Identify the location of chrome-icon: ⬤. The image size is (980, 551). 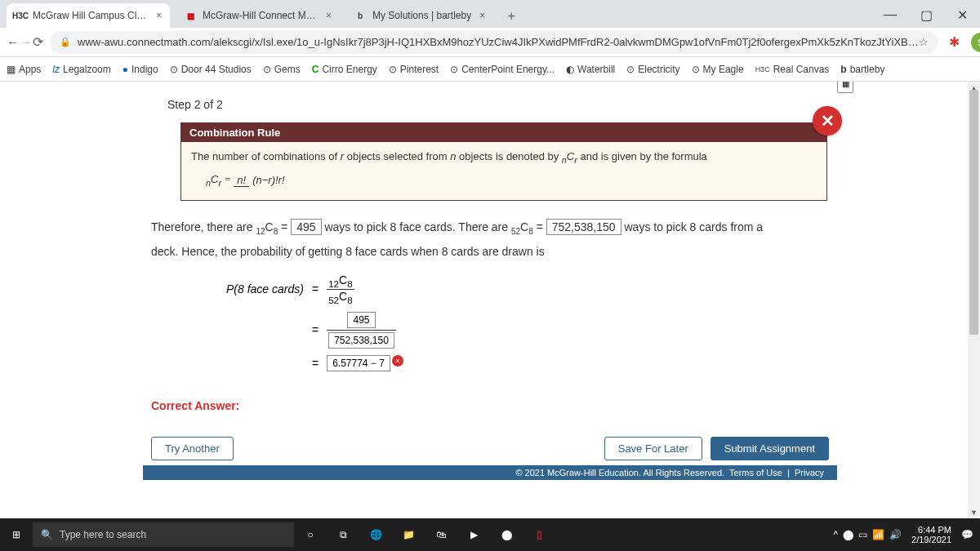
(506, 535).